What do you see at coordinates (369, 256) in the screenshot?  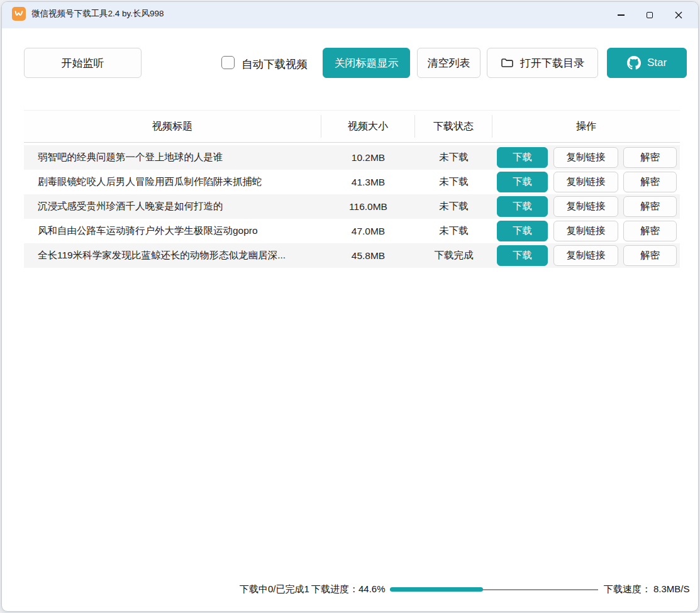 I see `video-size-cell: 45.8MB` at bounding box center [369, 256].